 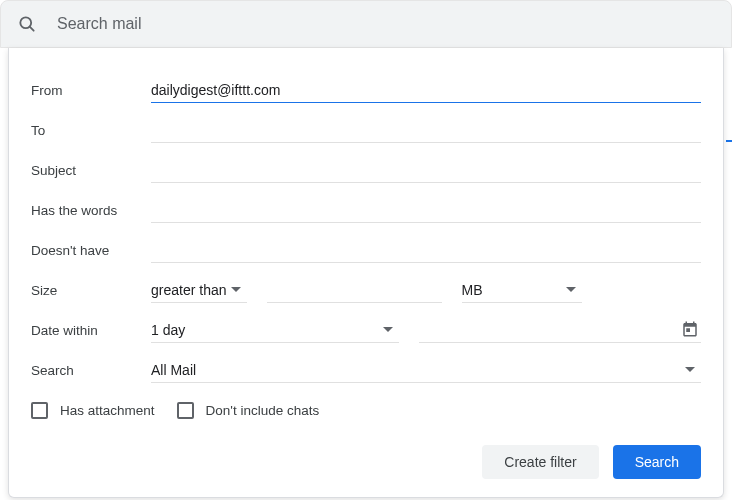 I want to click on has-words-label: Has the words, so click(x=91, y=210).